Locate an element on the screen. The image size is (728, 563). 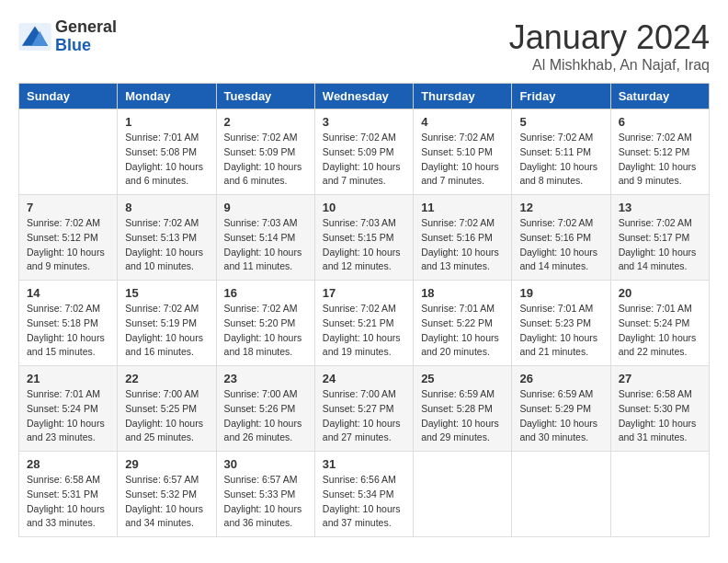
day-number: 25 is located at coordinates (462, 379).